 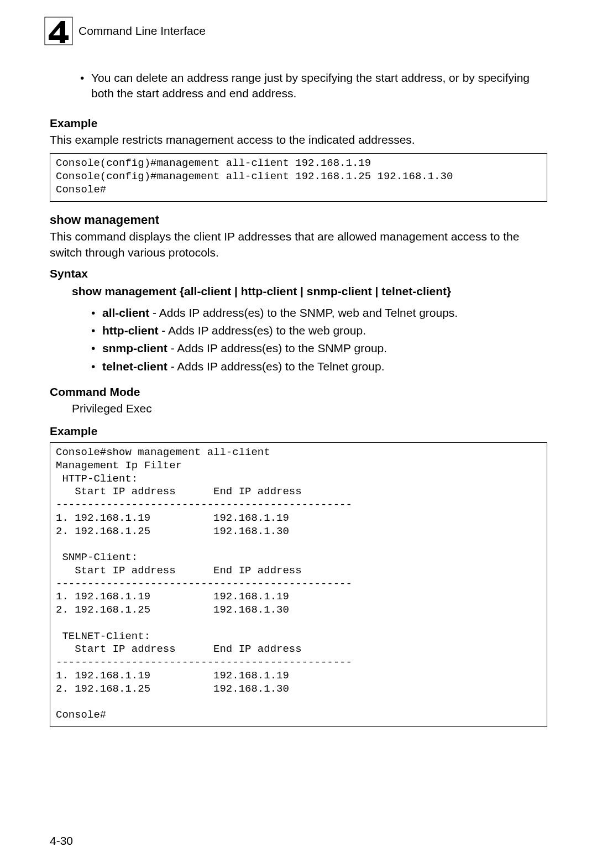 I want to click on example1-heading: Example, so click(x=298, y=123).